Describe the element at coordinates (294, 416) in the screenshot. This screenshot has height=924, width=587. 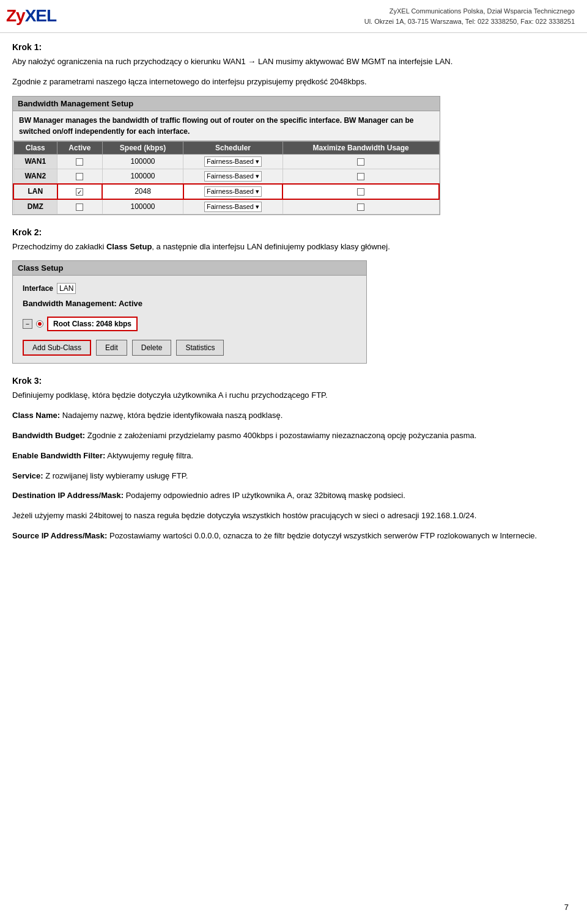
I see `class-name-detail: Class Name: Nadajemy nazwę, która będzie…` at that location.